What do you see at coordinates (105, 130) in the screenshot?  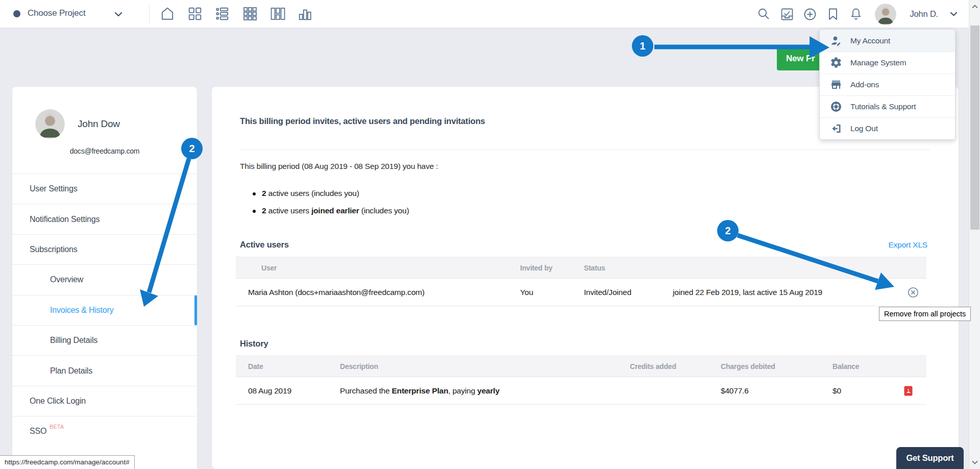 I see `sidebar-profile: John Dow docs@freedcamp.com` at bounding box center [105, 130].